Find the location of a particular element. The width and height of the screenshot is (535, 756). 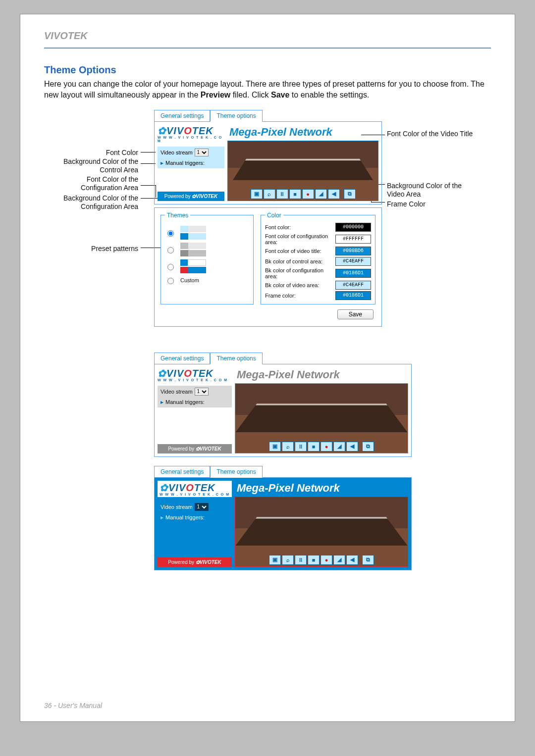

theme-option-custom: Custom is located at coordinates (207, 280).